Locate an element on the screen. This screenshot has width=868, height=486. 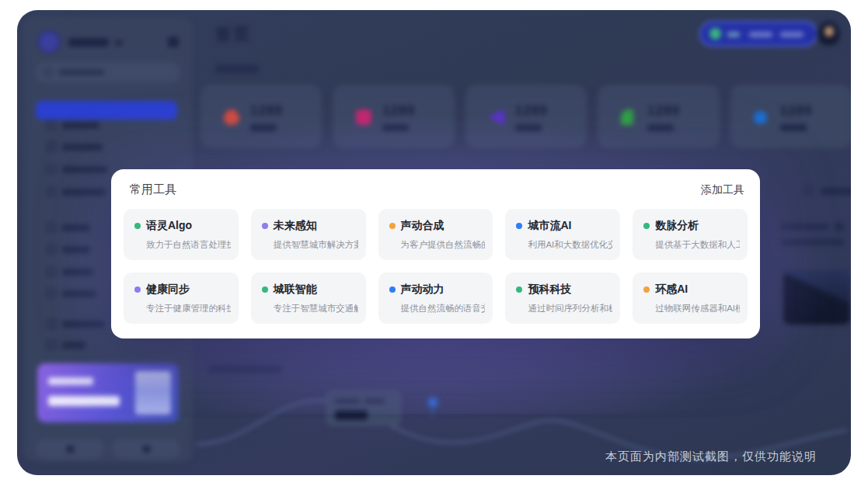
tool-card: 未来感知 提供智慧城市解决方案的创... is located at coordinates (309, 234).